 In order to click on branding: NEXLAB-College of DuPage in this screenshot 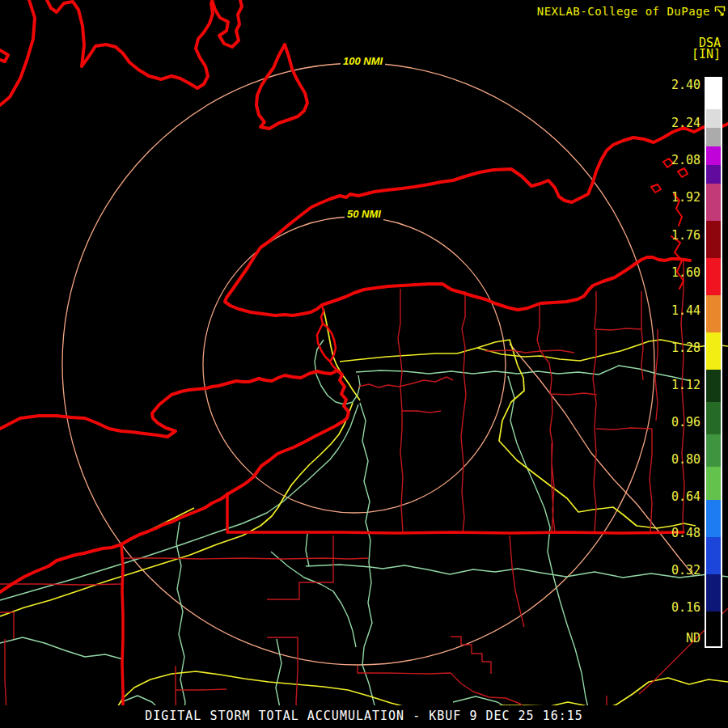, I will do `click(631, 11)`.